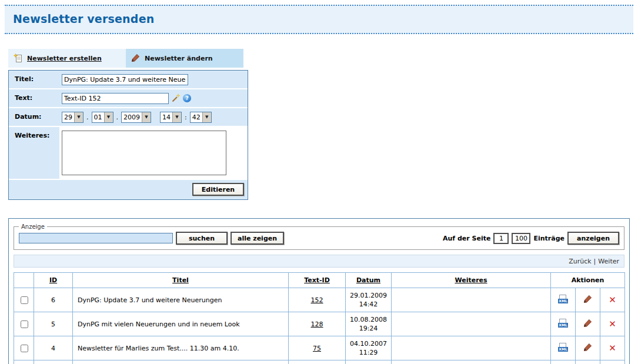 This screenshot has width=638, height=364. What do you see at coordinates (54, 300) in the screenshot?
I see `row-id: 6` at bounding box center [54, 300].